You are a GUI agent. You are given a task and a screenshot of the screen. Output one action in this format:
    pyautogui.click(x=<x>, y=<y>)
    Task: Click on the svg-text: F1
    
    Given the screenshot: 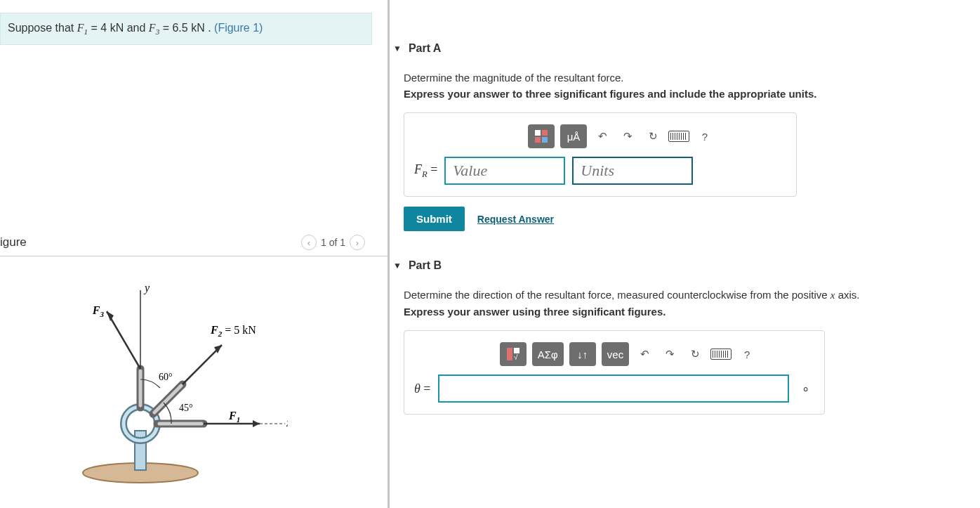 What is the action you would take?
    pyautogui.click(x=234, y=417)
    